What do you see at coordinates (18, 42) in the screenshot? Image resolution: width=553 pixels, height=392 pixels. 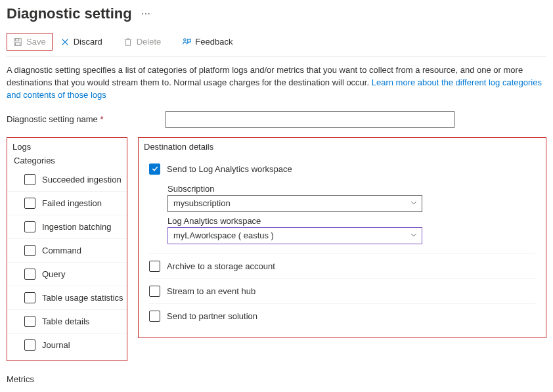 I see `save-icon` at bounding box center [18, 42].